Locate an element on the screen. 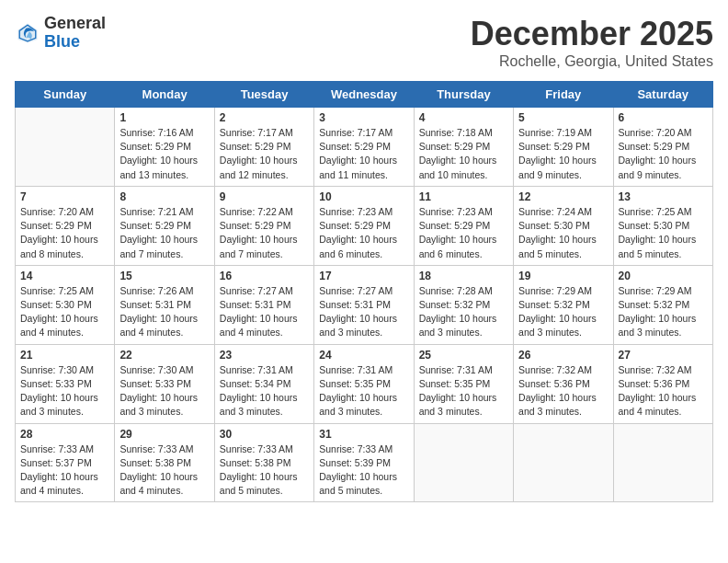  calendar-cell: 10Sunrise: 7:23 AM Sunset: 5:29 PM Dayli… is located at coordinates (364, 225).